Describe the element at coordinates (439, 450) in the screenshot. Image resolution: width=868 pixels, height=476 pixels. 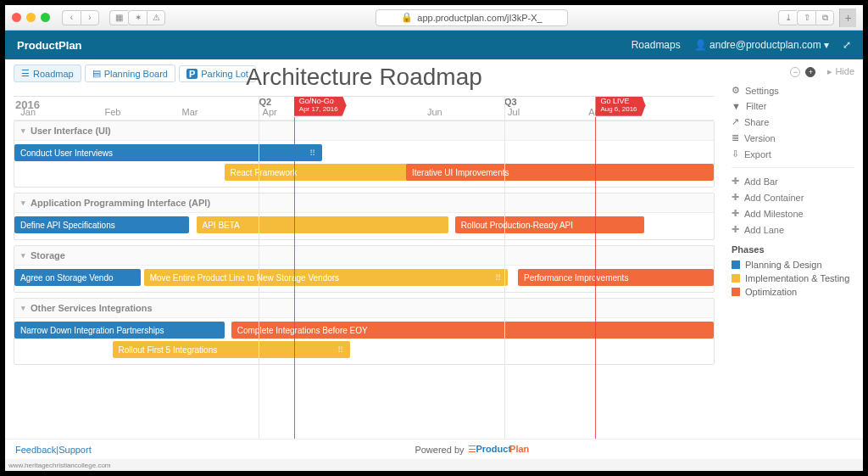
I see `powered-by-label: Powered by` at that location.